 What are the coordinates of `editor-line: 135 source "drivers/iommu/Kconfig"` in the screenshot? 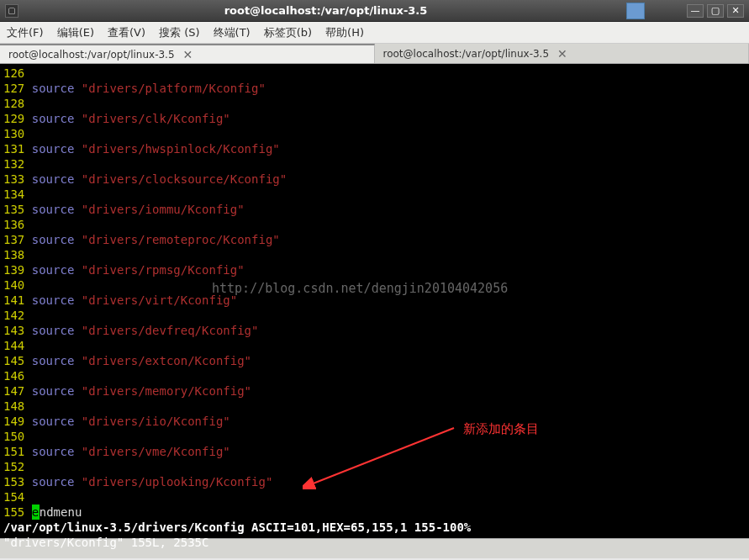 It's located at (375, 209).